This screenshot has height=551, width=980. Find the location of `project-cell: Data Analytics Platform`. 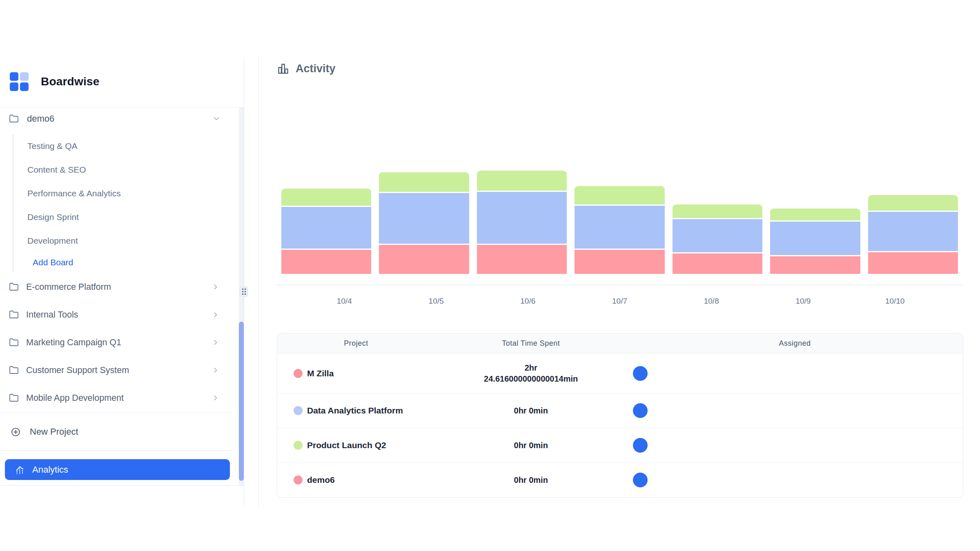

project-cell: Data Analytics Platform is located at coordinates (356, 411).